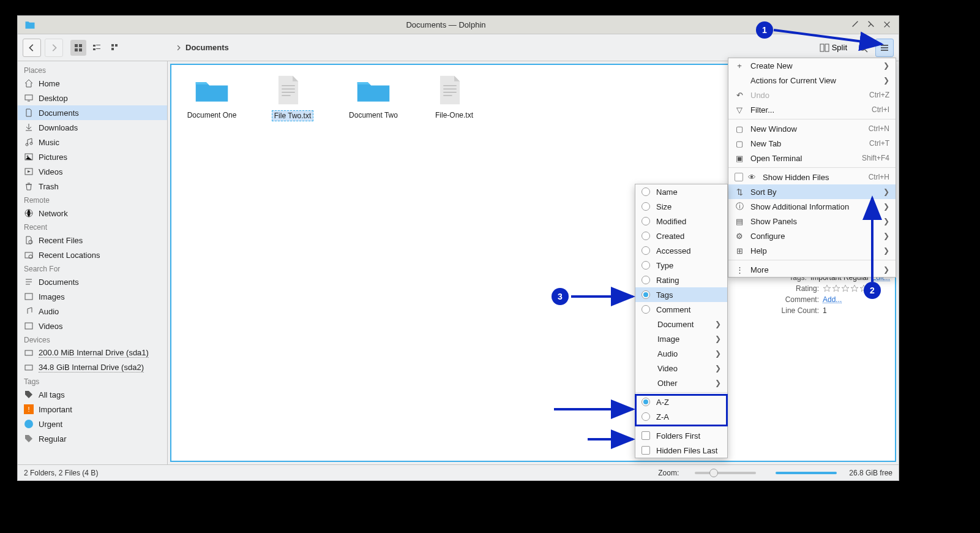 Image resolution: width=980 pixels, height=533 pixels. I want to click on search-audio-icon, so click(29, 311).